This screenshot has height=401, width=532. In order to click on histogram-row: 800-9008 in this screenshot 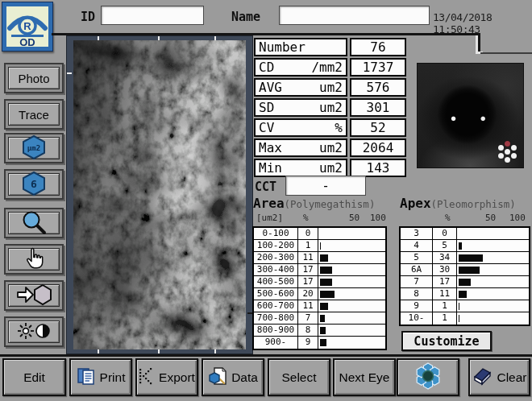, I will do `click(319, 330)`.